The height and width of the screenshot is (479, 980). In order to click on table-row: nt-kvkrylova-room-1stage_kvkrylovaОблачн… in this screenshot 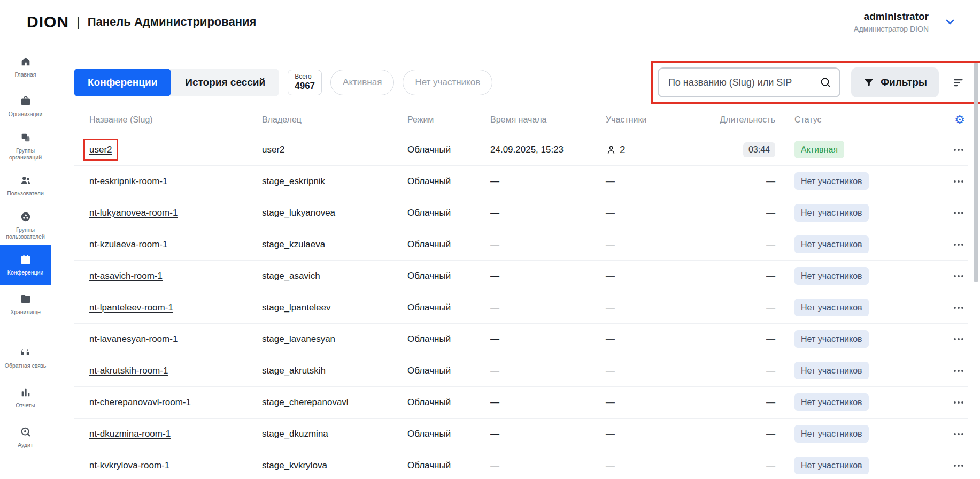, I will do `click(521, 465)`.